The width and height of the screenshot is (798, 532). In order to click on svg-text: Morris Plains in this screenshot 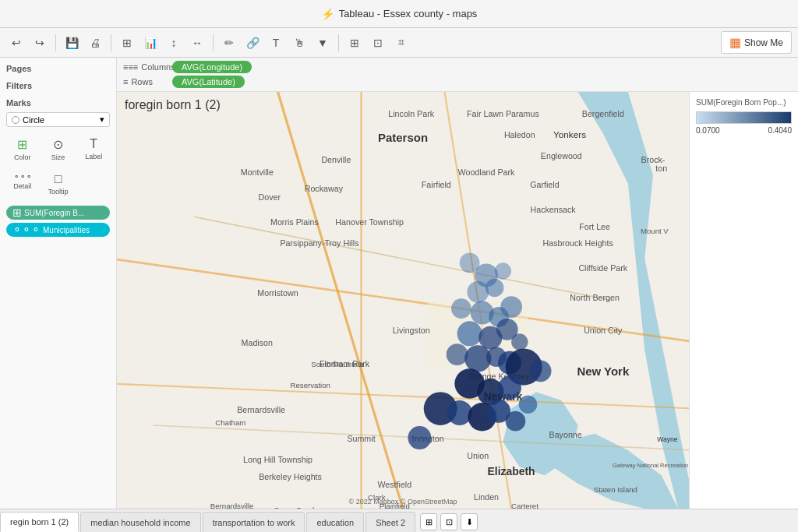, I will do `click(295, 222)`.